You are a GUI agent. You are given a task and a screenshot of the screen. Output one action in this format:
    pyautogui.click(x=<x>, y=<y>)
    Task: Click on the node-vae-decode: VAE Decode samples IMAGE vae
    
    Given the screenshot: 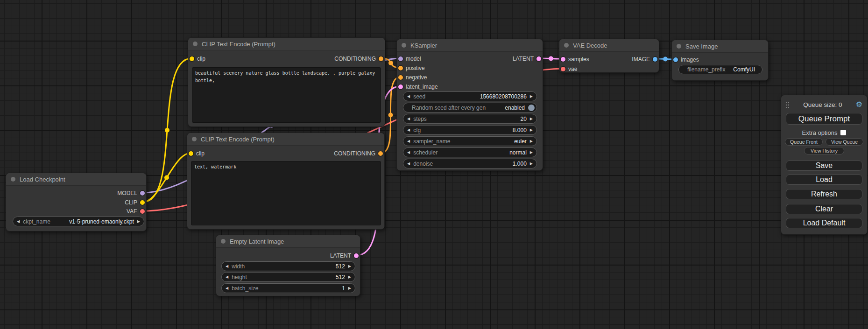 What is the action you would take?
    pyautogui.click(x=609, y=56)
    